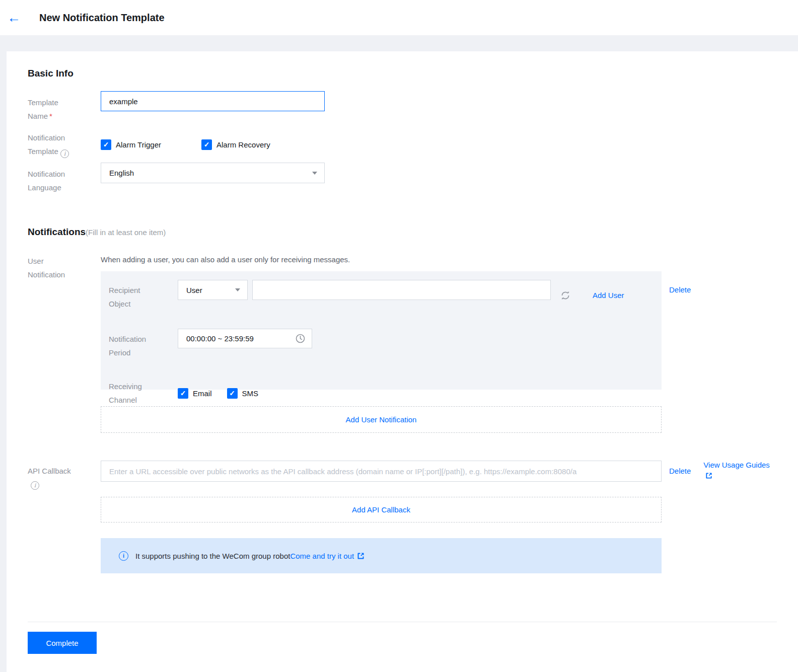  What do you see at coordinates (244, 145) in the screenshot?
I see `alarm-recovery-label: Alarm Recovery` at bounding box center [244, 145].